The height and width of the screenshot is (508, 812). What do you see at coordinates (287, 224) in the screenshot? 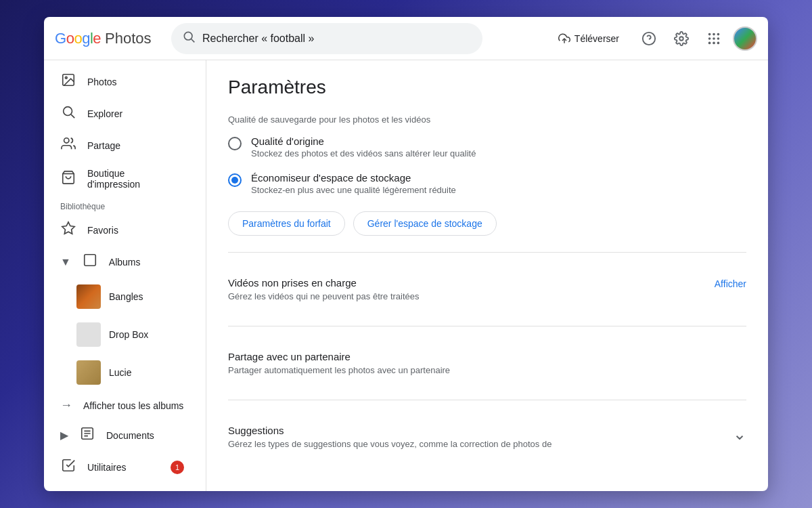
I see `forfait-button: Paramètres du forfait` at bounding box center [287, 224].